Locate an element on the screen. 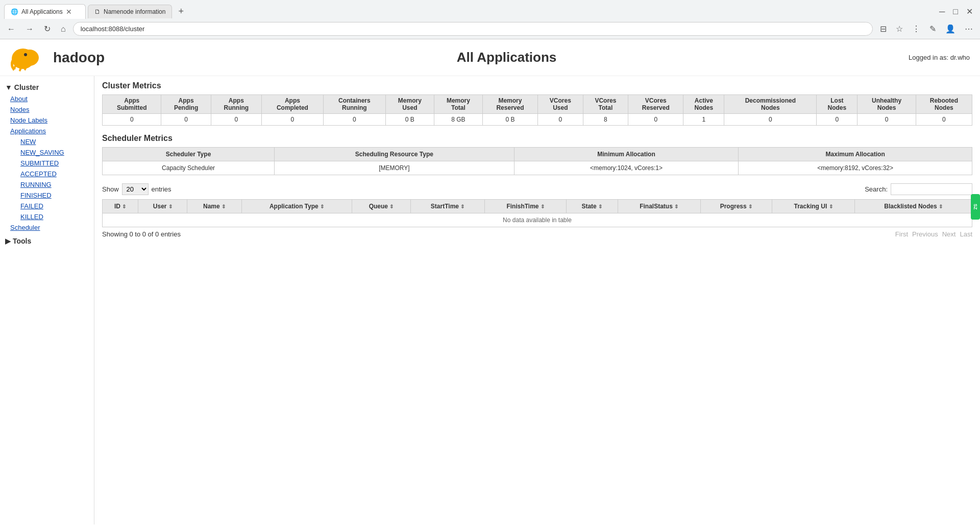 The width and height of the screenshot is (980, 526). sidebar-item-submitted: SUBMITTED is located at coordinates (50, 163).